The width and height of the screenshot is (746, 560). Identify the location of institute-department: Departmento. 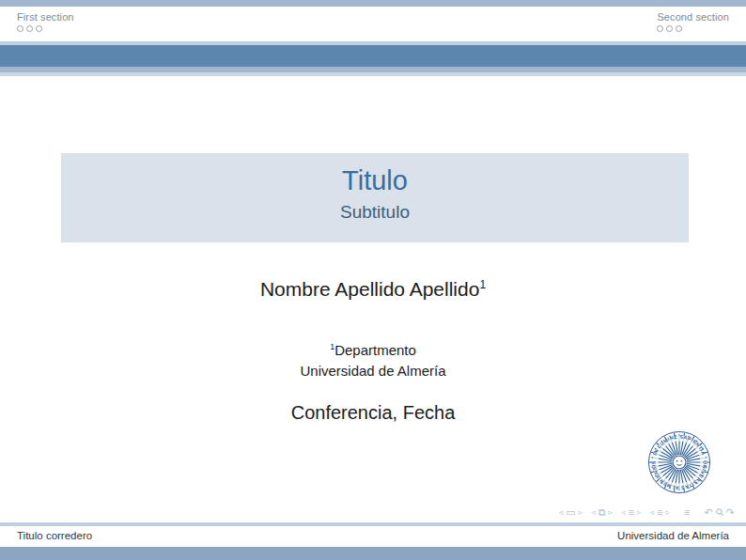
(376, 350).